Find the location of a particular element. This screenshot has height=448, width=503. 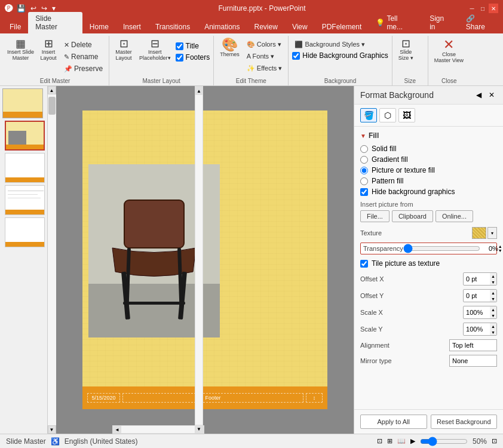

panel-footer: Apply to All Reset Background is located at coordinates (429, 422).